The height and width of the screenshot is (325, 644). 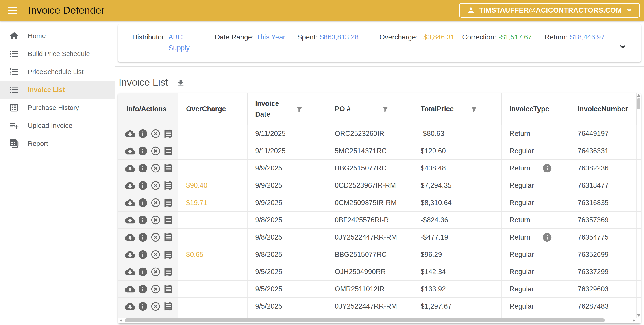 What do you see at coordinates (530, 109) in the screenshot?
I see `col-header-label: InvoiceType` at bounding box center [530, 109].